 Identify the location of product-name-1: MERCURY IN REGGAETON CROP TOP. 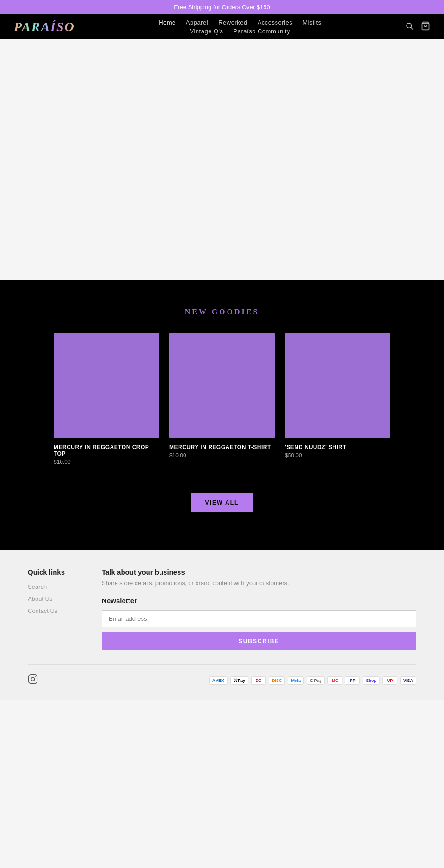
(106, 450).